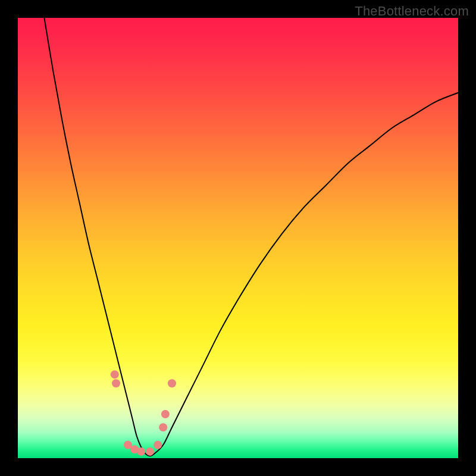  What do you see at coordinates (412, 11) in the screenshot?
I see `watermark-text: TheBottleneck.com` at bounding box center [412, 11].